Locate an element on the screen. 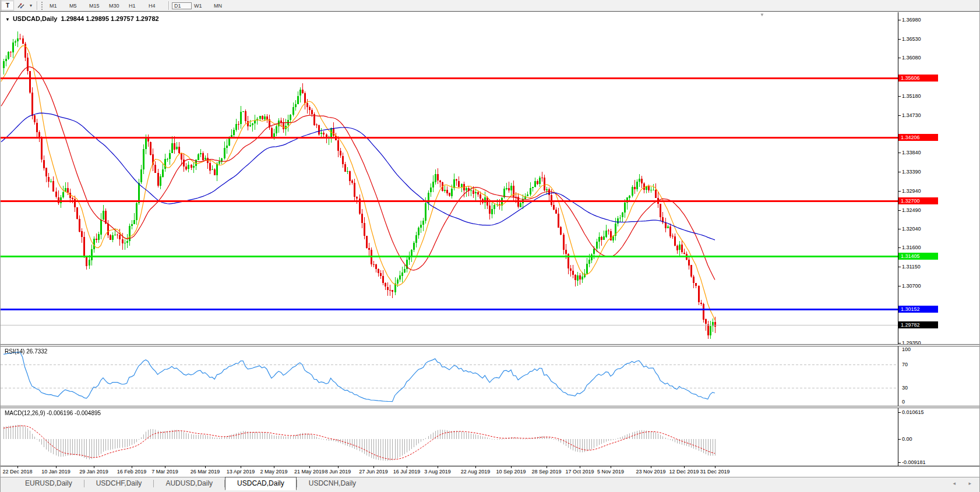  chart-symbol-period: USDCAD,Daily is located at coordinates (35, 19).